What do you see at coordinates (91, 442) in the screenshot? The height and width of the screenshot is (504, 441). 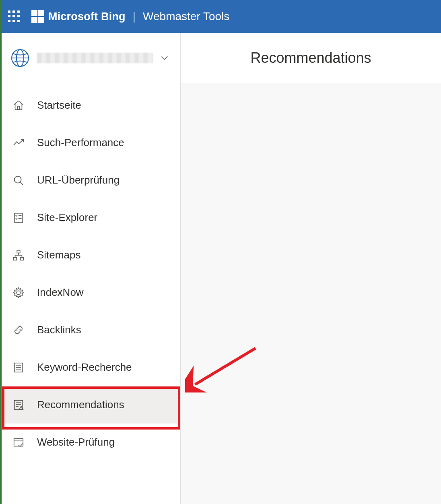 I see `sidebar-item-site-scan: Website-Prüfung` at bounding box center [91, 442].